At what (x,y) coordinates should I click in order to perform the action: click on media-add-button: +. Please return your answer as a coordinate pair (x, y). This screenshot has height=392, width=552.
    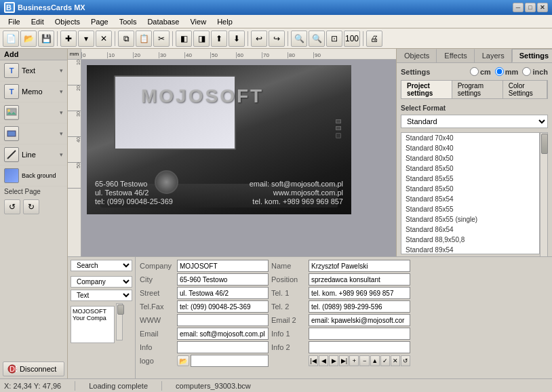
    Looking at the image, I should click on (354, 361).